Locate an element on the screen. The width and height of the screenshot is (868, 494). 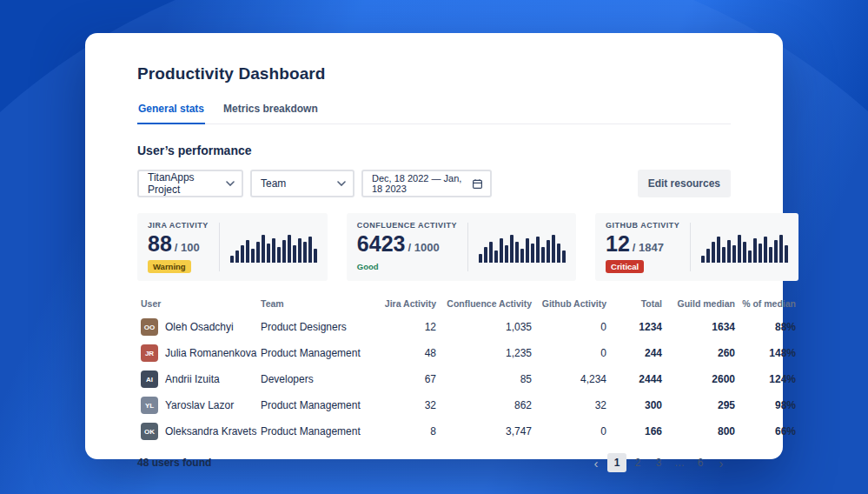
filters-bar: TitanApps Project Team Dec, 18 2022 — Ja… is located at coordinates (434, 184).